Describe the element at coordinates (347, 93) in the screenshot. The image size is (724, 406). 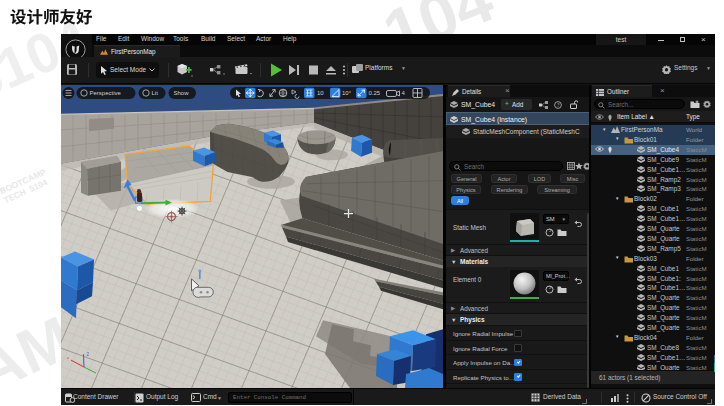
I see `svg-text: 10°` at that location.